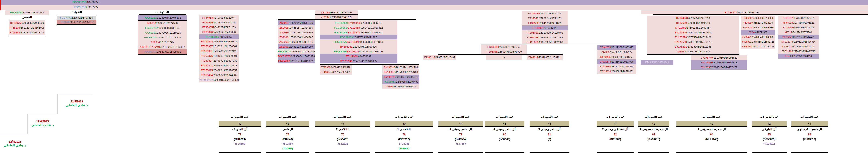 This screenshot has width=868, height=156. Describe the element at coordinates (693, 47) in the screenshot. I see `snp-cell-BY175691: BY175691/17623866/15511986` at that location.